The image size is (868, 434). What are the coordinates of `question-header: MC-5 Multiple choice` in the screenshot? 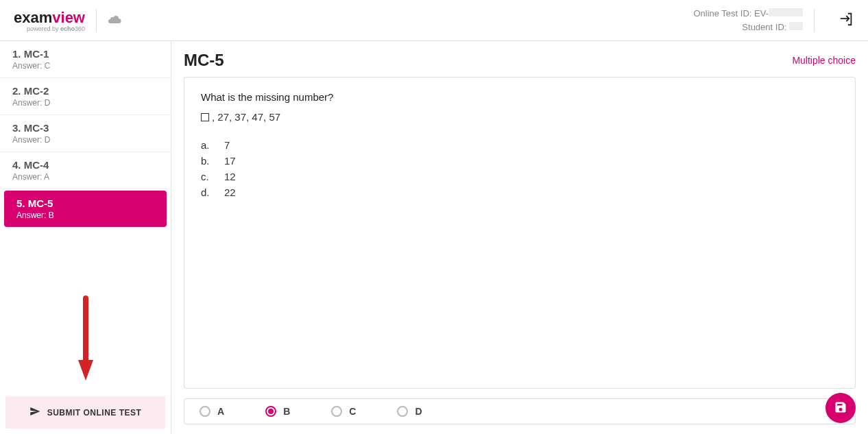 It's located at (520, 60).